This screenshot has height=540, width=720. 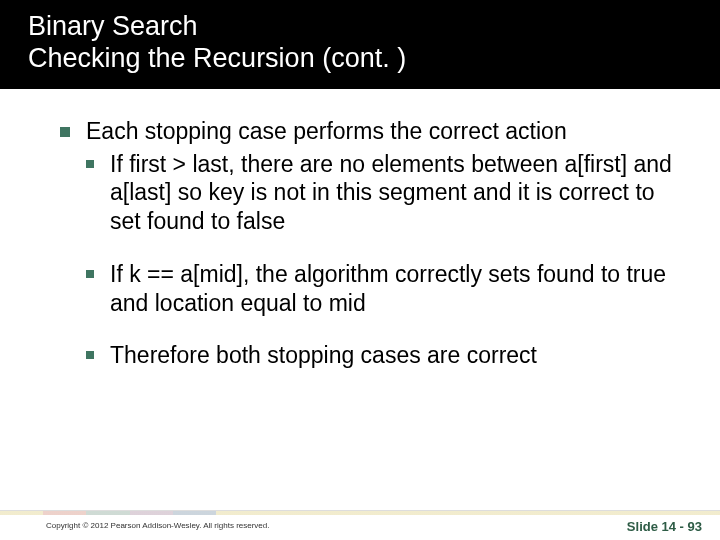 I want to click on title-line-2: Checking the Recursion (cont. ), so click(x=360, y=58).